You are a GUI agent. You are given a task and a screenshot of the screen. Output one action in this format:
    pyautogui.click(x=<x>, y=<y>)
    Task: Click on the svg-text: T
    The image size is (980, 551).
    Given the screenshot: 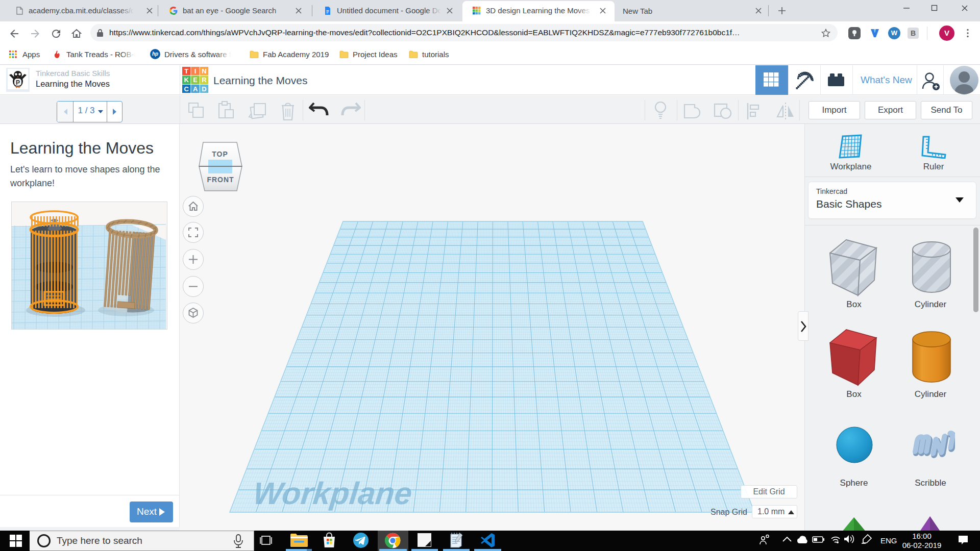 What is the action you would take?
    pyautogui.click(x=186, y=71)
    